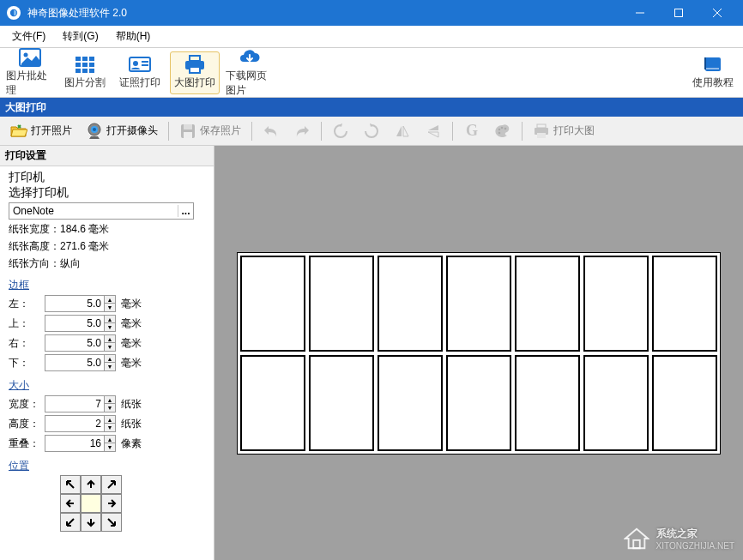 The height and width of the screenshot is (560, 743). I want to click on flip-vertical-button, so click(433, 131).